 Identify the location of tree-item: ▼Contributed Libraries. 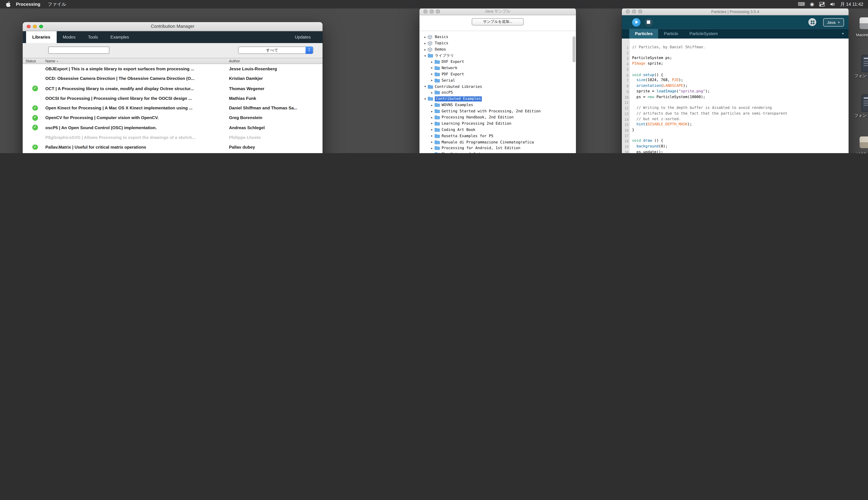
(498, 87).